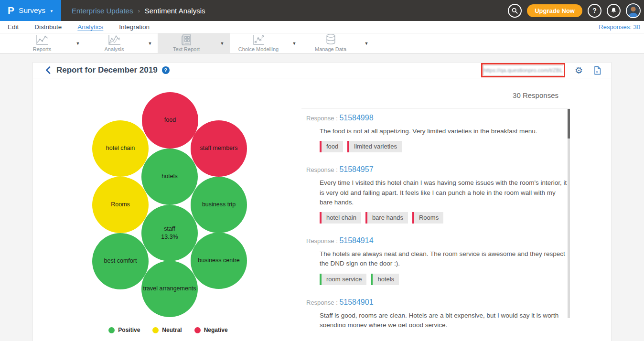 This screenshot has height=341, width=644. I want to click on toolbar-item-label: Reports, so click(42, 49).